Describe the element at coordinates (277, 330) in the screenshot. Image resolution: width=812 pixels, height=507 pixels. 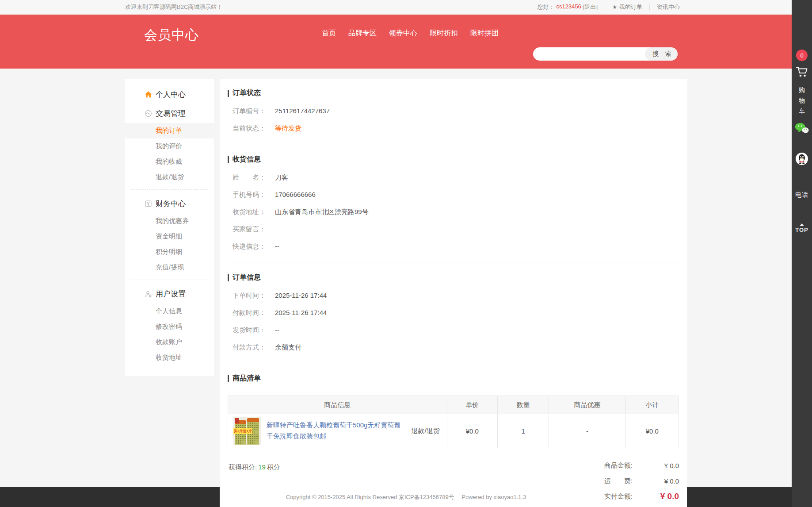
I see `shipped-time: --` at that location.